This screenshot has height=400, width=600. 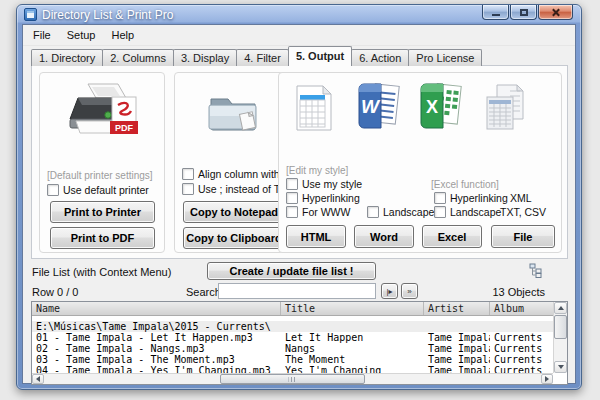 What do you see at coordinates (102, 238) in the screenshot?
I see `print-to-pdf-button: Print to PDF` at bounding box center [102, 238].